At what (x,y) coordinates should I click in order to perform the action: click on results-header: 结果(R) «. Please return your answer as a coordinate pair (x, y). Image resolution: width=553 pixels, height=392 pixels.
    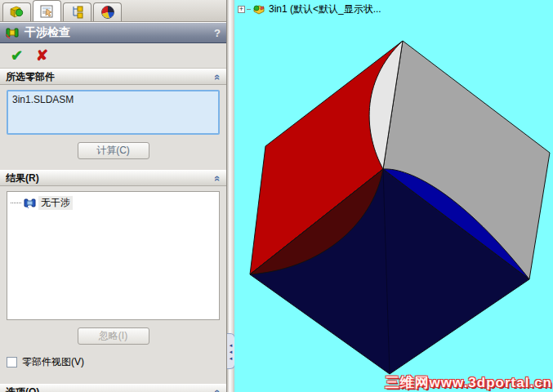
    Looking at the image, I should click on (113, 178).